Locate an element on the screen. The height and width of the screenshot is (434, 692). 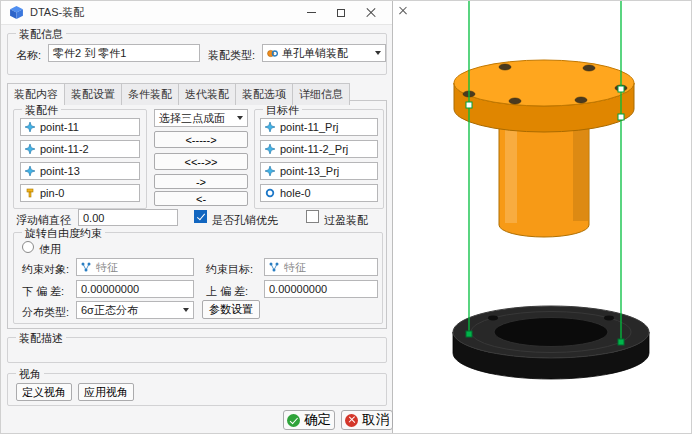
float-pin-diameter-input: 0.00 is located at coordinates (128, 218).